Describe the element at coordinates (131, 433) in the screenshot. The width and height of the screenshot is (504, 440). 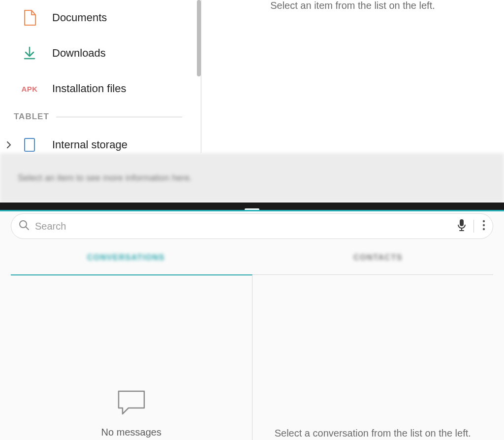
I see `empty-state-text: No messages` at that location.